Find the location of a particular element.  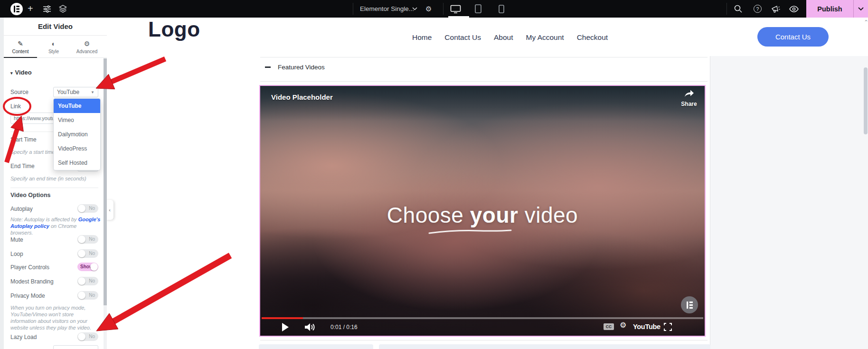

panel-title: Edit Video is located at coordinates (55, 27).